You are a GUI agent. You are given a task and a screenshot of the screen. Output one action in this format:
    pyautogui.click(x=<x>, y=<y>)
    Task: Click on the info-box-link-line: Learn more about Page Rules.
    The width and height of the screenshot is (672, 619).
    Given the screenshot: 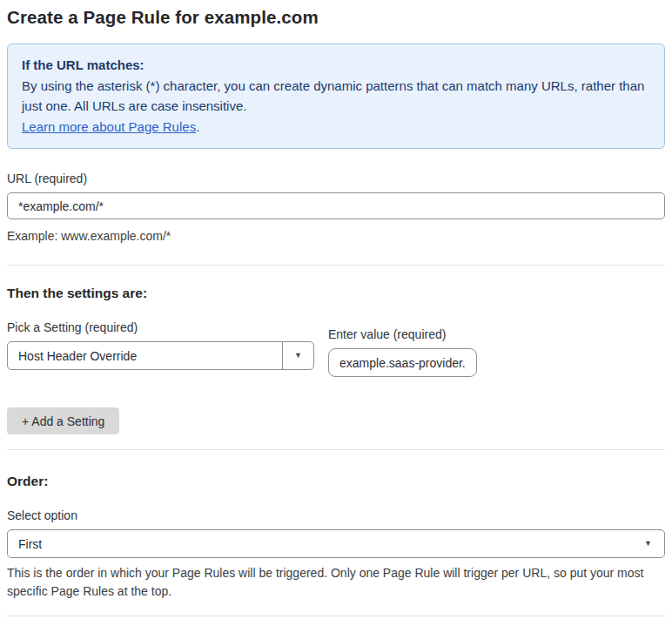 What is the action you would take?
    pyautogui.click(x=336, y=127)
    